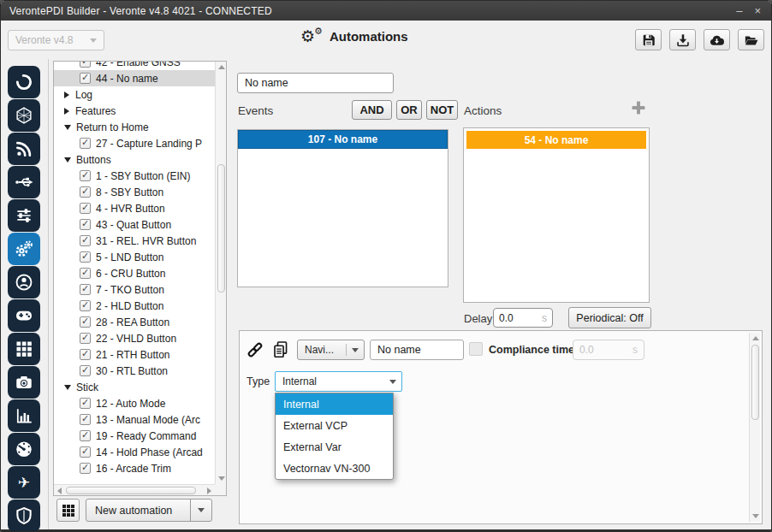  Describe the element at coordinates (24, 216) in the screenshot. I see `sidebar-item-settings` at that location.